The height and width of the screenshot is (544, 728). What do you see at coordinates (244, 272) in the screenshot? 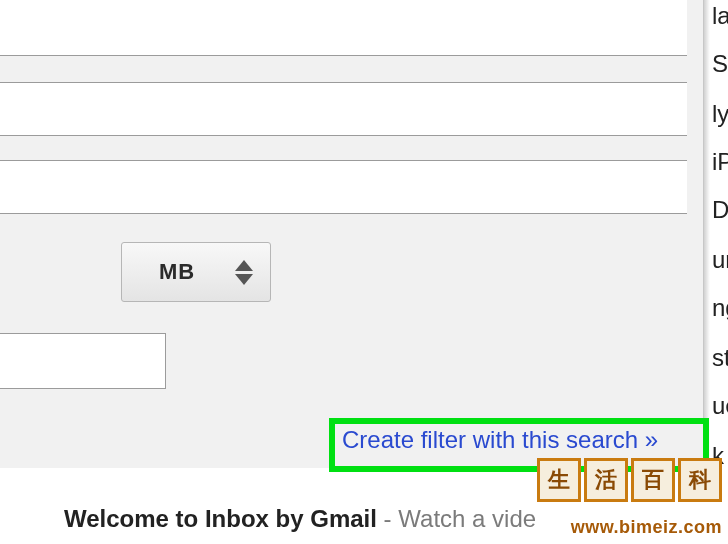
I see `dropdown-spinner-icon` at bounding box center [244, 272].